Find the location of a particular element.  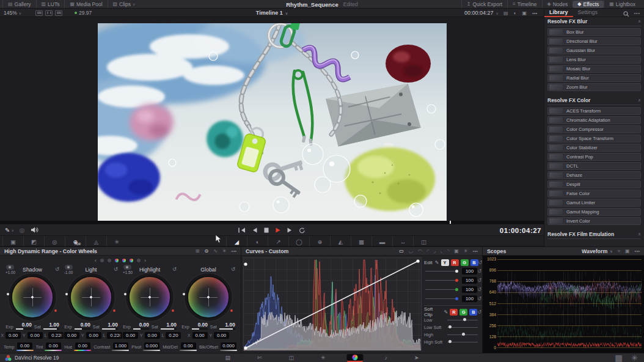

viewer-timecode: 00:00:04:27 ∨ is located at coordinates (481, 13).